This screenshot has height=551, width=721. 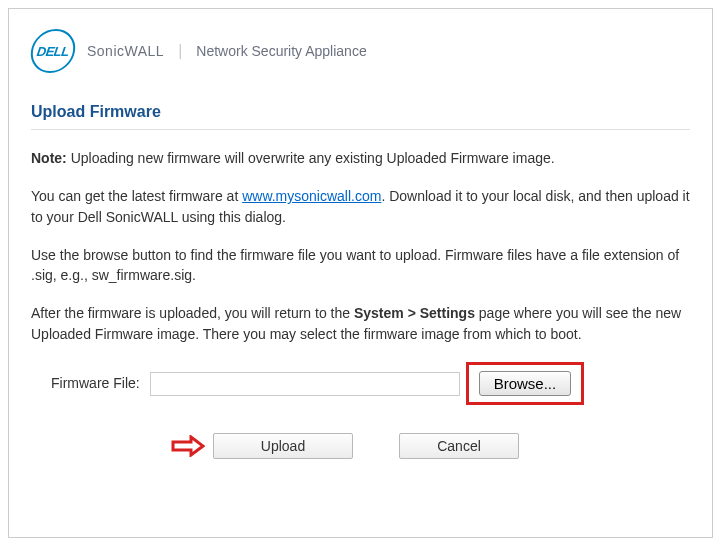 What do you see at coordinates (414, 313) in the screenshot?
I see `para4-bold: System > Settings` at bounding box center [414, 313].